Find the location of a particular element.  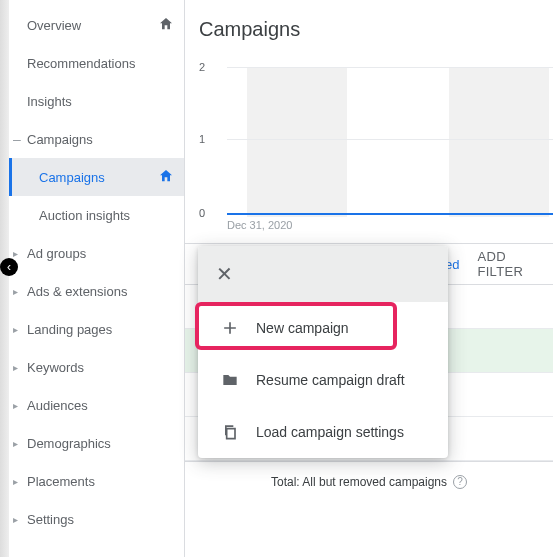

copy-icon is located at coordinates (230, 432).